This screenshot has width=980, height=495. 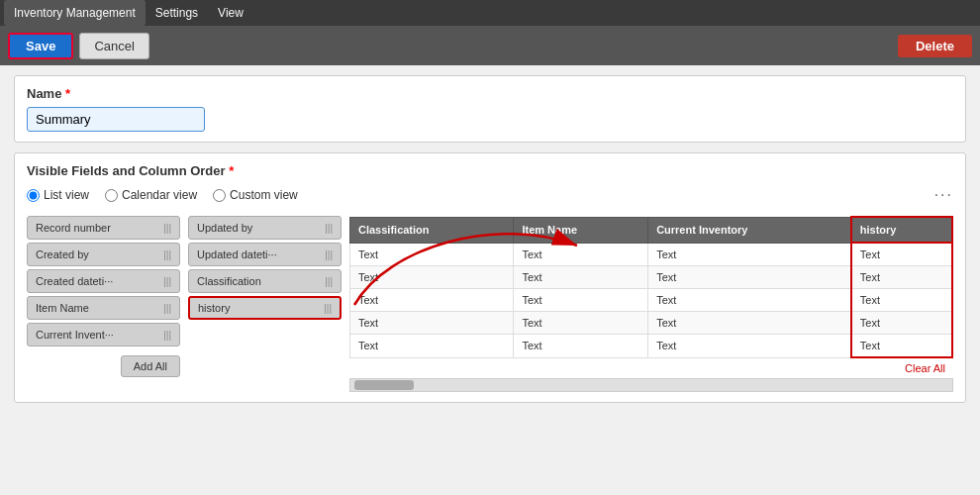 What do you see at coordinates (490, 170) in the screenshot?
I see `fields-section-label: Visible Fields and Column Order *` at bounding box center [490, 170].